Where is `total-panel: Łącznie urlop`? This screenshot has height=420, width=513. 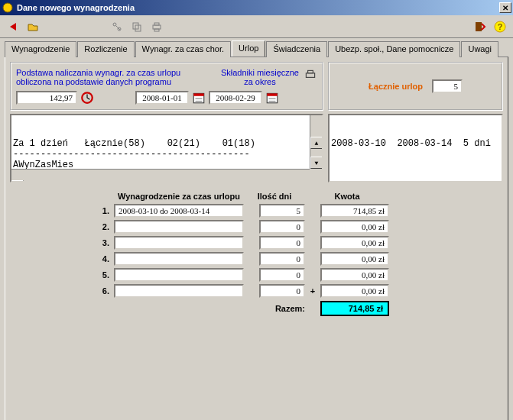
total-panel: Łącznie urlop is located at coordinates (416, 86).